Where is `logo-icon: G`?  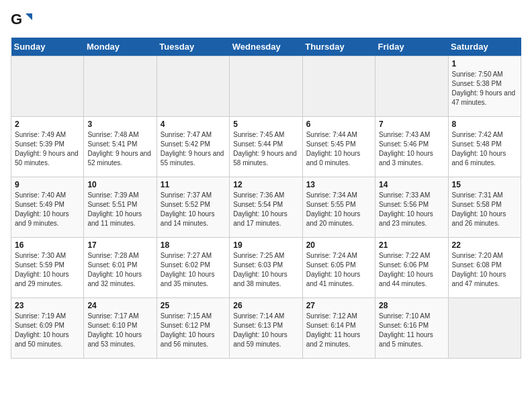
logo-icon: G is located at coordinates (21, 21).